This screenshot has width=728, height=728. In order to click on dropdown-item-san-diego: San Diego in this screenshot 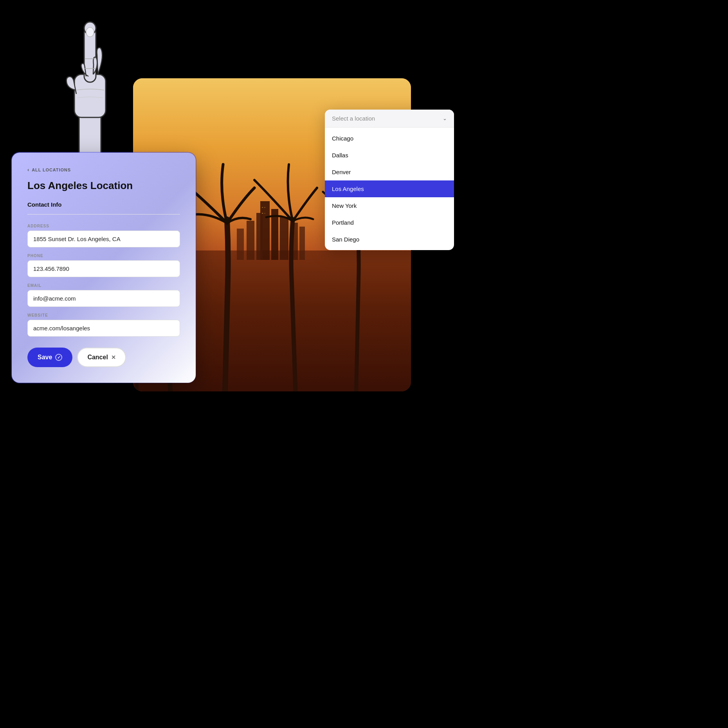, I will do `click(389, 240)`.